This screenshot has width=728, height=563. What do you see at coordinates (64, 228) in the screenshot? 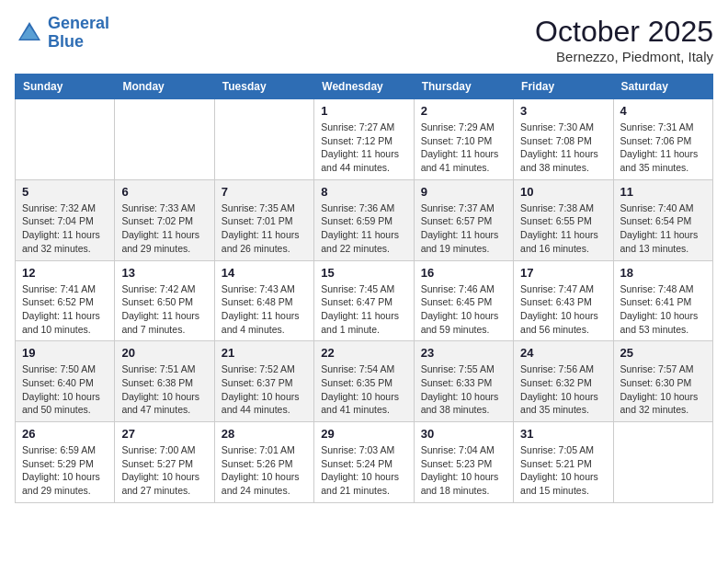
I see `day-info: Sunrise: 7:32 AM Sunset: 7:04 PM Dayligh…` at bounding box center [64, 228].